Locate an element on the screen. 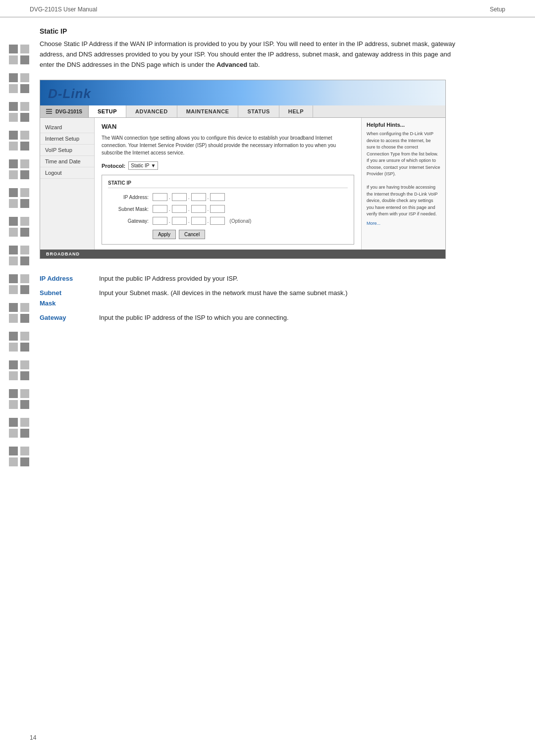 The height and width of the screenshot is (756, 535). cancel-button: Cancel is located at coordinates (192, 235).